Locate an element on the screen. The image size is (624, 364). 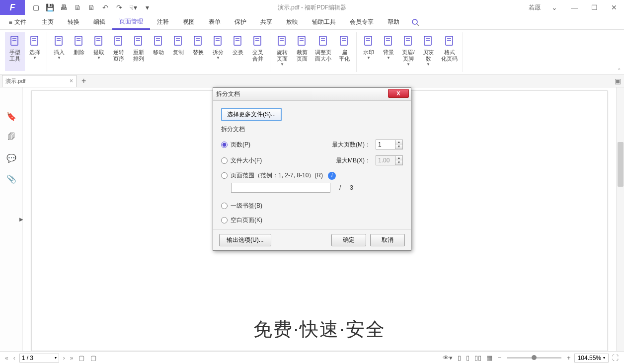
scroll-thumb is located at coordinates (621, 164).